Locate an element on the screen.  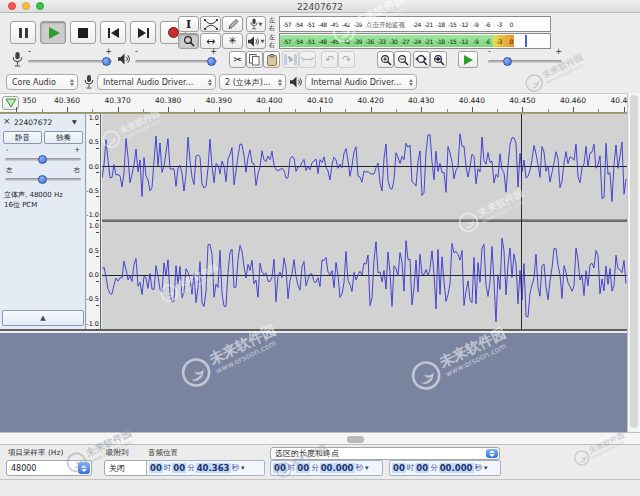
amplitude-scale-label: 0.0 is located at coordinates (93, 278).